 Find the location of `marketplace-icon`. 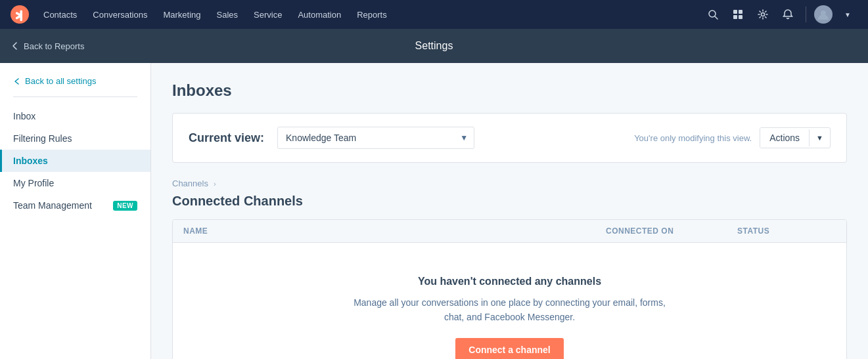

marketplace-icon is located at coordinates (738, 14).